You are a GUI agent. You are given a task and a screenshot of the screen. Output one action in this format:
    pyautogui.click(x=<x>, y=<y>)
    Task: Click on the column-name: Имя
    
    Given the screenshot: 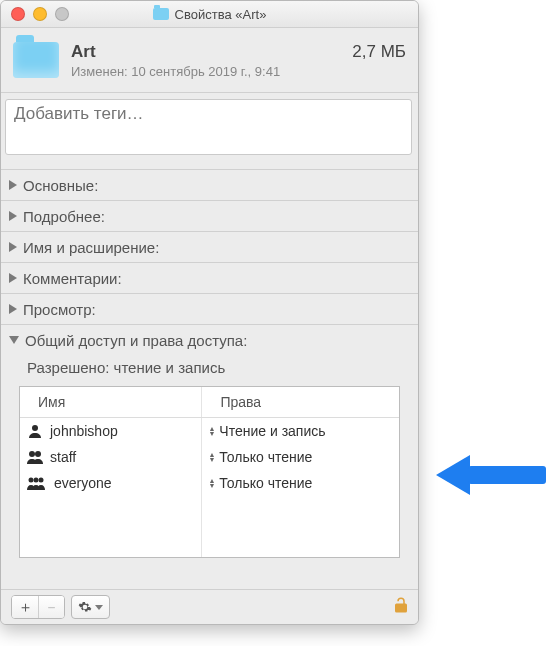 What is the action you would take?
    pyautogui.click(x=111, y=402)
    